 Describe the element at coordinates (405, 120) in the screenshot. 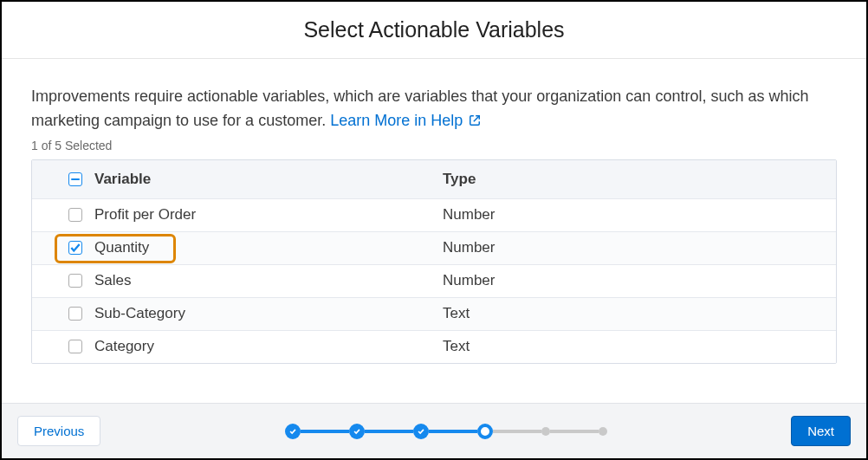

I see `learn-more-link: Learn More in Help` at that location.